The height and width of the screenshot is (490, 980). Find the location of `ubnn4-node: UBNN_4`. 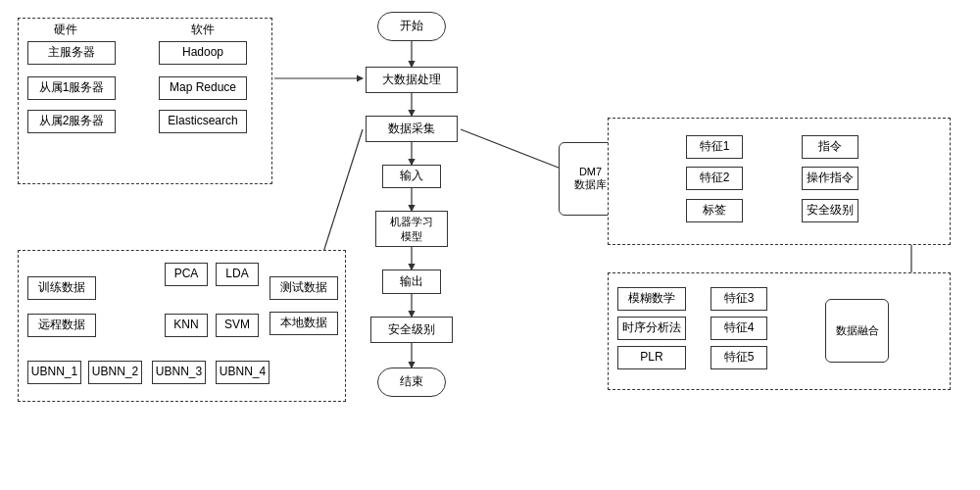

ubnn4-node: UBNN_4 is located at coordinates (243, 372).